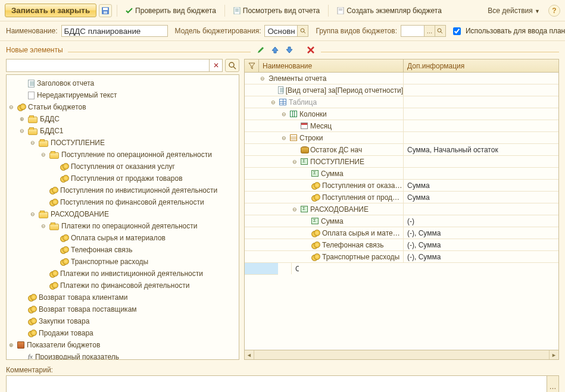 The width and height of the screenshot is (565, 392). I want to click on search-clear-button: ✕, so click(216, 65).